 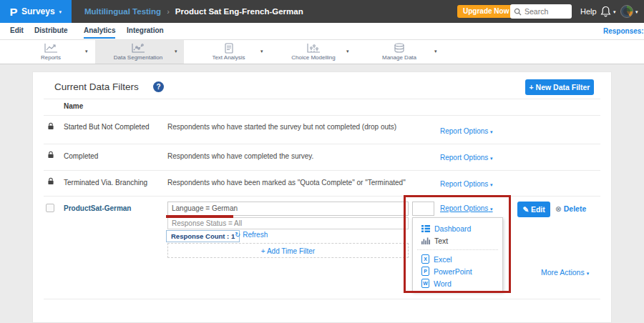 What do you see at coordinates (575, 209) in the screenshot?
I see `delete-label: Delete` at bounding box center [575, 209].